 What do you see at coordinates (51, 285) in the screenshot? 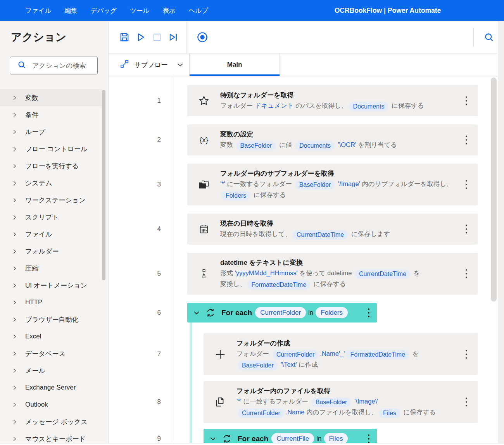
I see `sidebar-item-ui-automation: UI オートメーション` at bounding box center [51, 285].